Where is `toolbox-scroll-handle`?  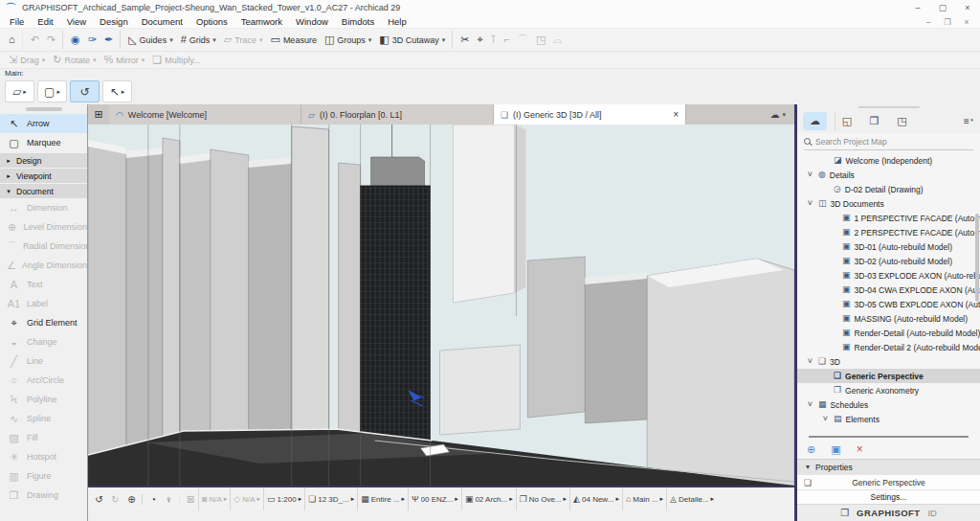 toolbox-scroll-handle is located at coordinates (44, 109).